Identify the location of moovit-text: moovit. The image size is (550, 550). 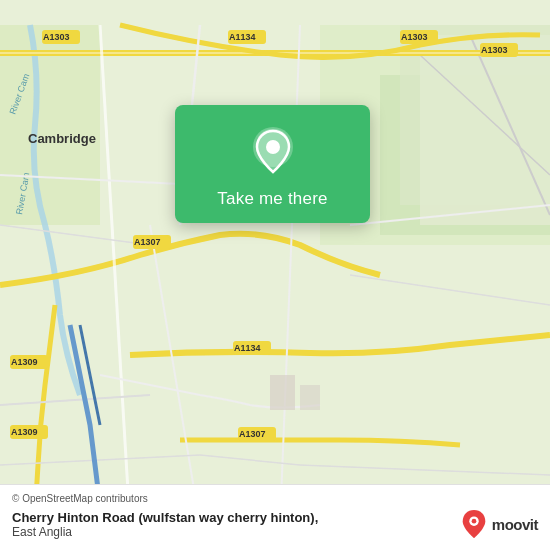
(515, 524).